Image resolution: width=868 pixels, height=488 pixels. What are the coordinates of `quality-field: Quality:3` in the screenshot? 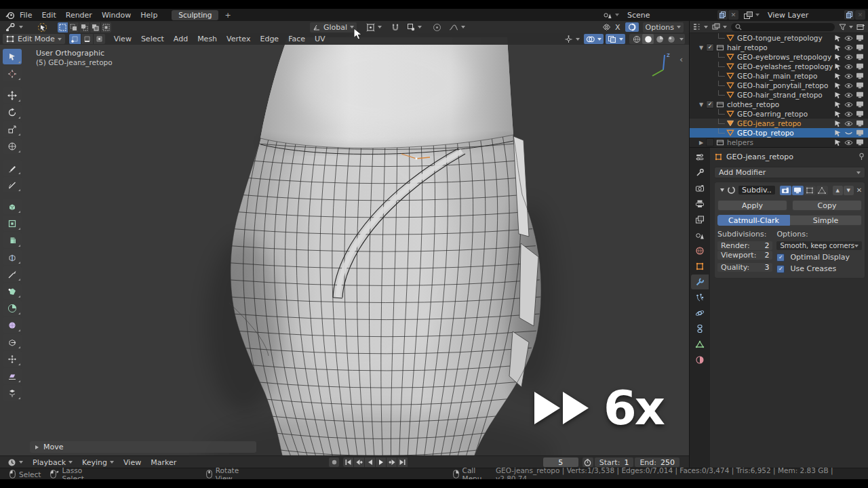 It's located at (745, 267).